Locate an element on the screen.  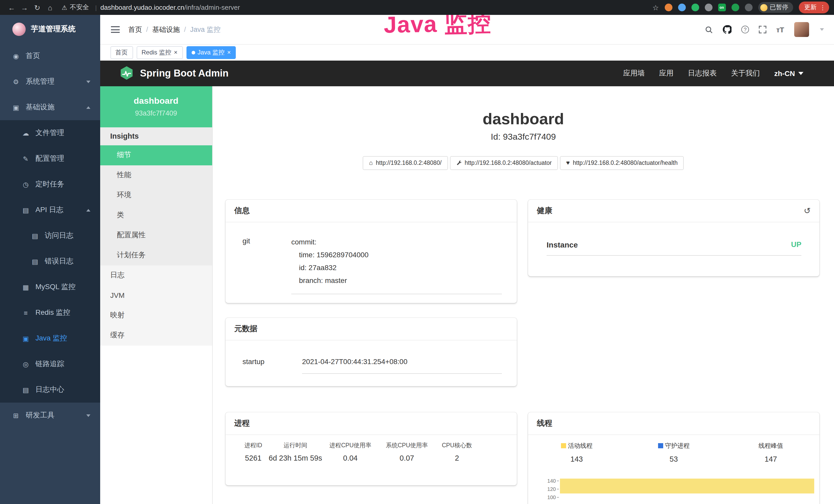
reload-icon: ↻ is located at coordinates (37, 7).